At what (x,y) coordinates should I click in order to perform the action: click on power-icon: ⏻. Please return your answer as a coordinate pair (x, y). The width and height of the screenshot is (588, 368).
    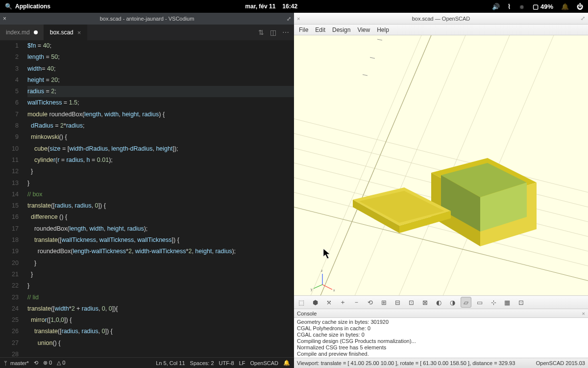
    Looking at the image, I should click on (580, 7).